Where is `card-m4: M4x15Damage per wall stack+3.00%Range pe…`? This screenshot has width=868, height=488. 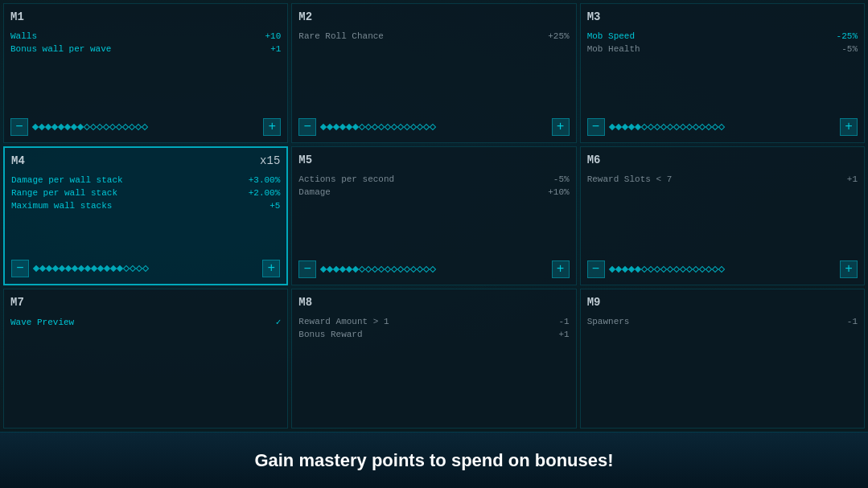
card-m4: M4x15Damage per wall stack+3.00%Range pe… is located at coordinates (146, 216).